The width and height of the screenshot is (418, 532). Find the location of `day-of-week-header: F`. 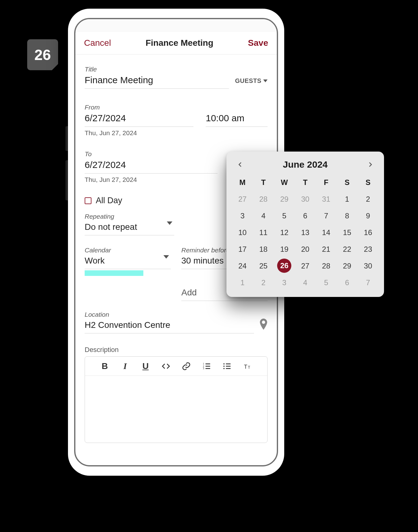

day-of-week-header: F is located at coordinates (326, 183).